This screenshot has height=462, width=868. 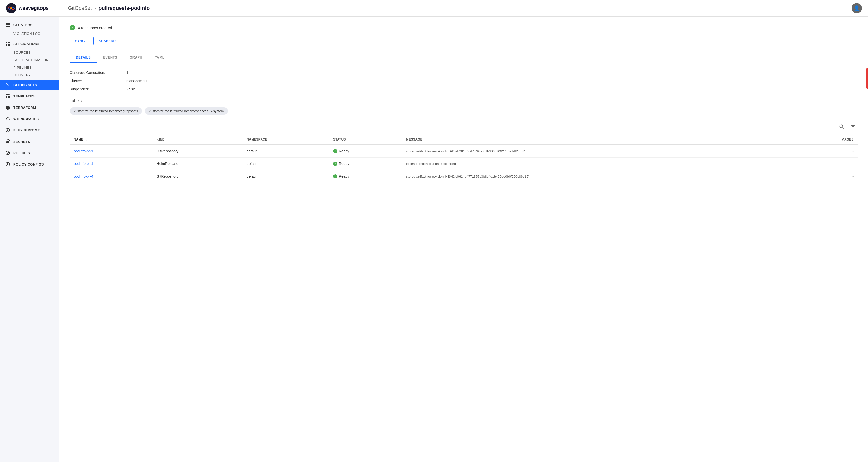 I want to click on row-0-status: ✓ Ready, so click(x=366, y=151).